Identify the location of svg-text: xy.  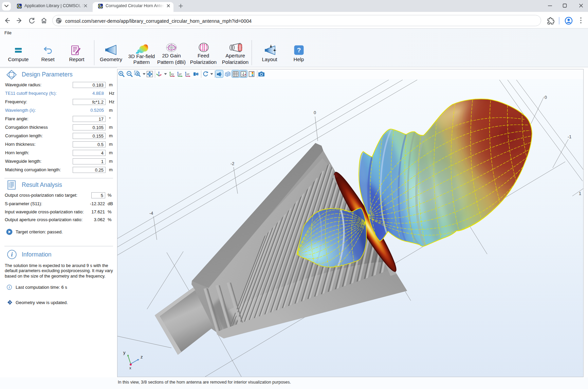
(172, 74).